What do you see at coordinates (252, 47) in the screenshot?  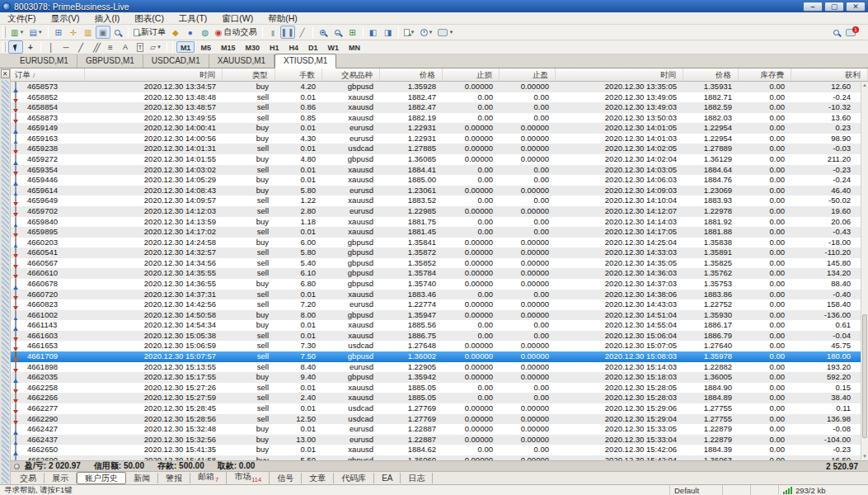 I see `timeframe-button: M30` at bounding box center [252, 47].